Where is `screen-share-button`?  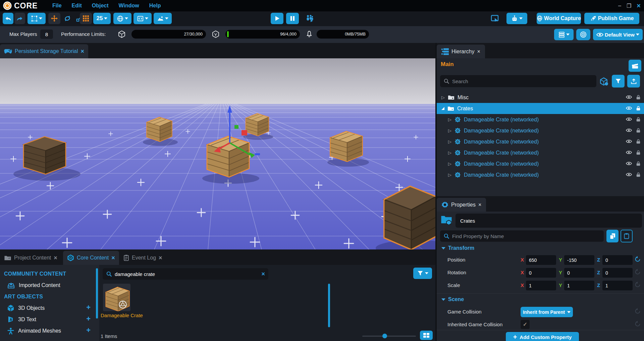 screen-share-button is located at coordinates (495, 18).